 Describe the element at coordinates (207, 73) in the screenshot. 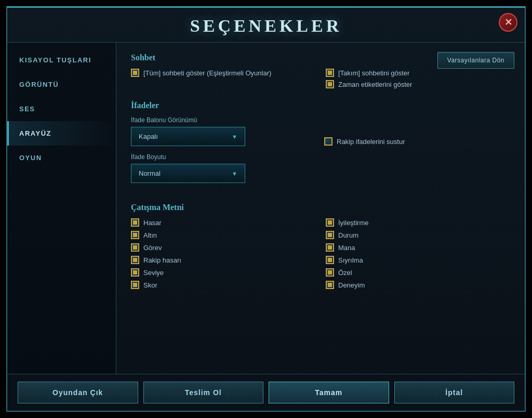

I see `checkbox-tum-sohbet-label: [Tüm] sohbeti göster (Eşleştirmeli Oyunl…` at that location.